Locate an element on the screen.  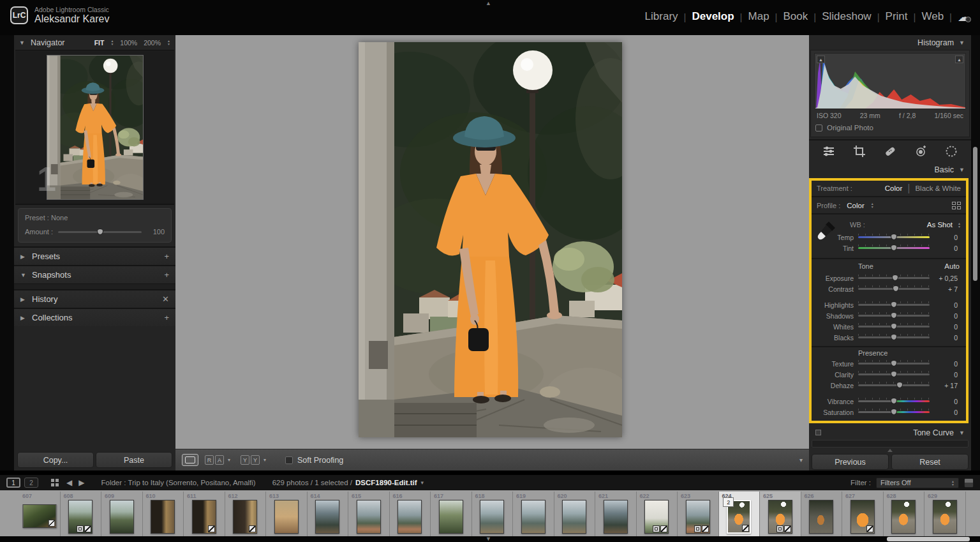
amount-slider-thumb is located at coordinates (100, 232).